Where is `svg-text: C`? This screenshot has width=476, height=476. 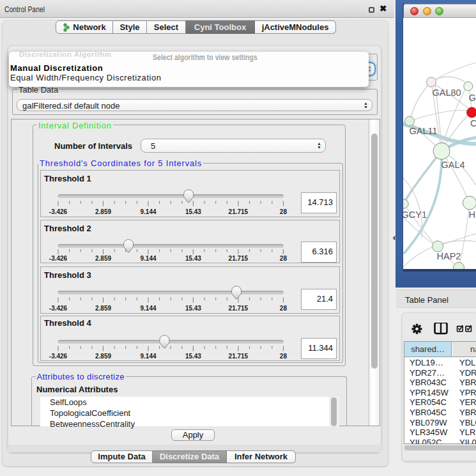 svg-text: C is located at coordinates (473, 123).